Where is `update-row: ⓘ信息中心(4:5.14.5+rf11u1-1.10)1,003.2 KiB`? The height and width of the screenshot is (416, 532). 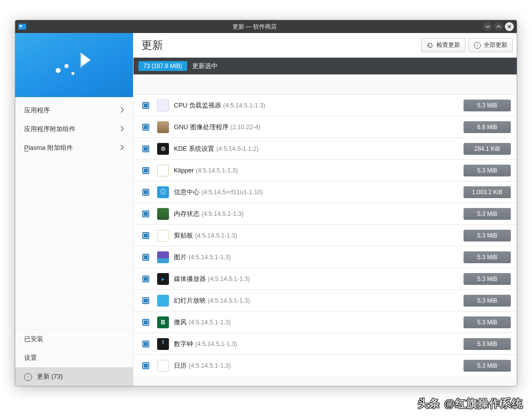 update-row: ⓘ信息中心(4:5.14.5+rf11u1-1.10)1,003.2 KiB is located at coordinates (325, 192).